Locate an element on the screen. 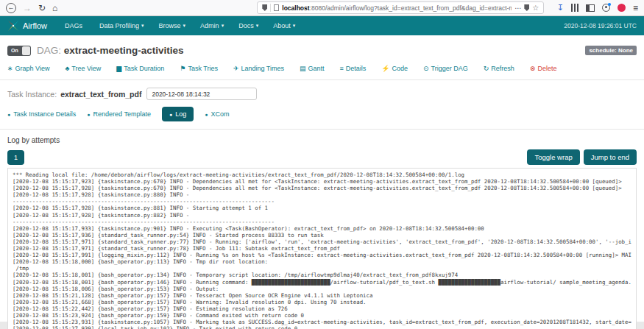 The height and width of the screenshot is (329, 644). jump-to-end-button: Jump to end is located at coordinates (610, 158).